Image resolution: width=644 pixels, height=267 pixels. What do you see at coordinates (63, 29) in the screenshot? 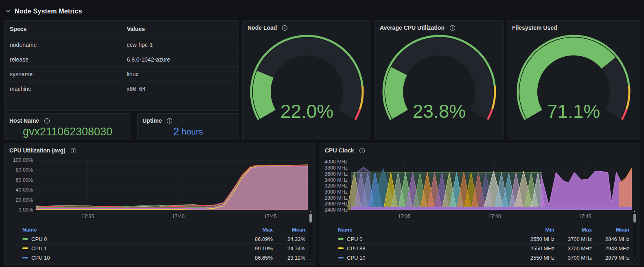
I see `table-header-cell: Specs` at bounding box center [63, 29].